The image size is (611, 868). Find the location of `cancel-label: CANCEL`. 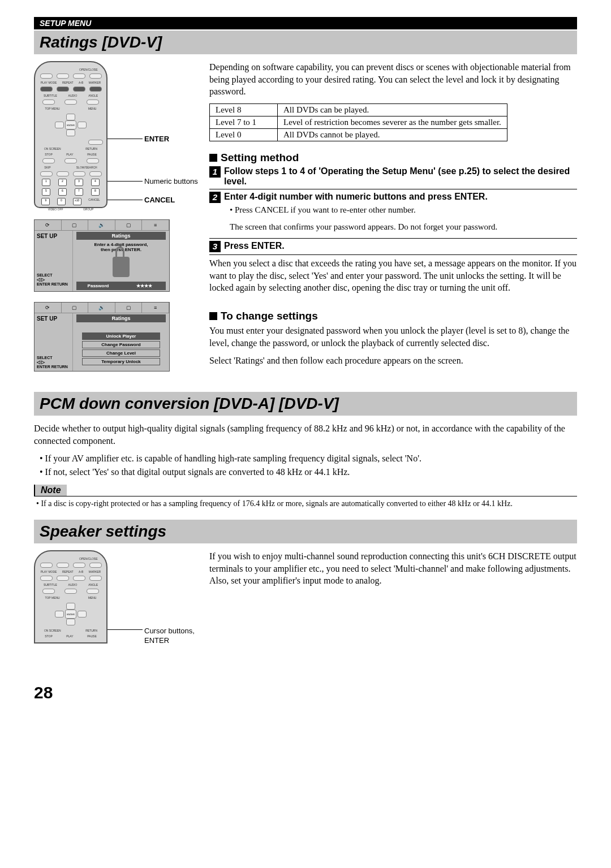

cancel-label: CANCEL is located at coordinates (94, 201).